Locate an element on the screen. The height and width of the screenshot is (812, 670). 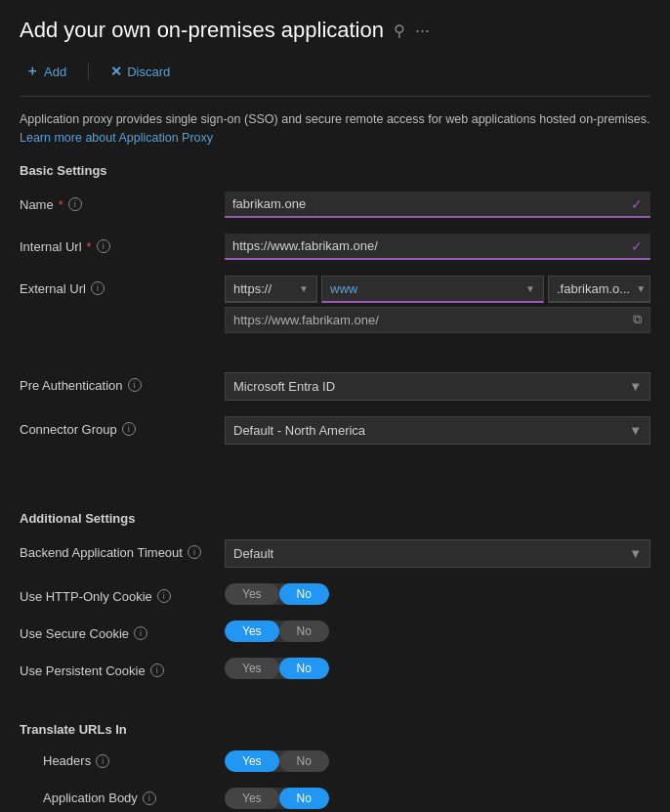
backend-timeout-info-icon: i is located at coordinates (194, 552).